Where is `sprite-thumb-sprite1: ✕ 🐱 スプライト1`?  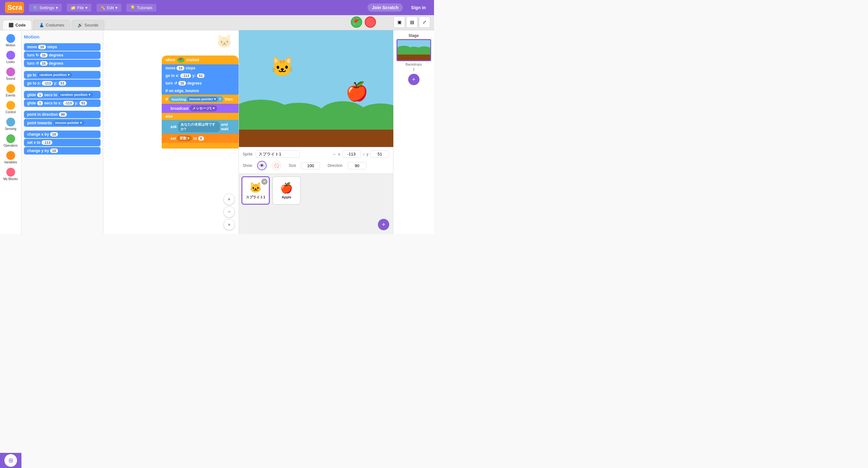 sprite-thumb-sprite1: ✕ 🐱 スプライト1 is located at coordinates (255, 191).